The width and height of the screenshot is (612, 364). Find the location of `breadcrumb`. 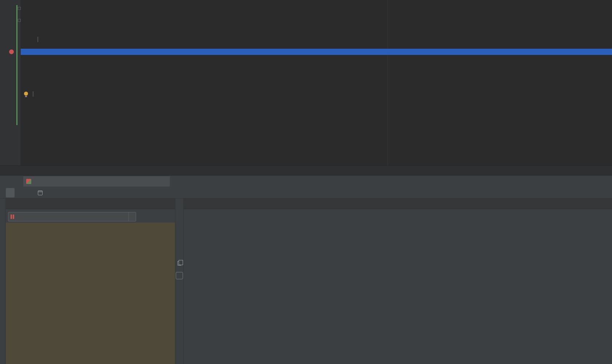

breadcrumb is located at coordinates (306, 170).